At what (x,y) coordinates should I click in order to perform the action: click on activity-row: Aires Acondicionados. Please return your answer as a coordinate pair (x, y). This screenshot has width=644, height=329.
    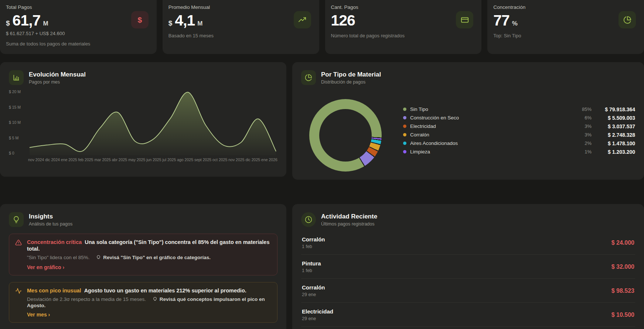
    Looking at the image, I should click on (468, 328).